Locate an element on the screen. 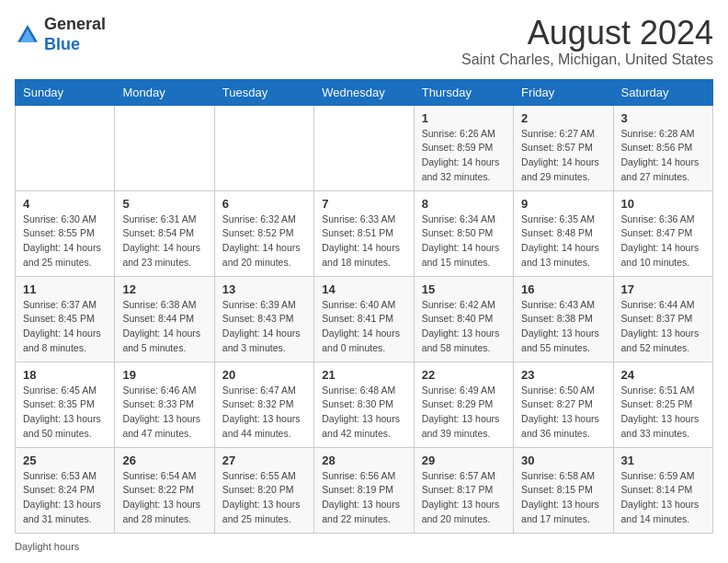 The width and height of the screenshot is (728, 563). day-number: 7 is located at coordinates (364, 204).